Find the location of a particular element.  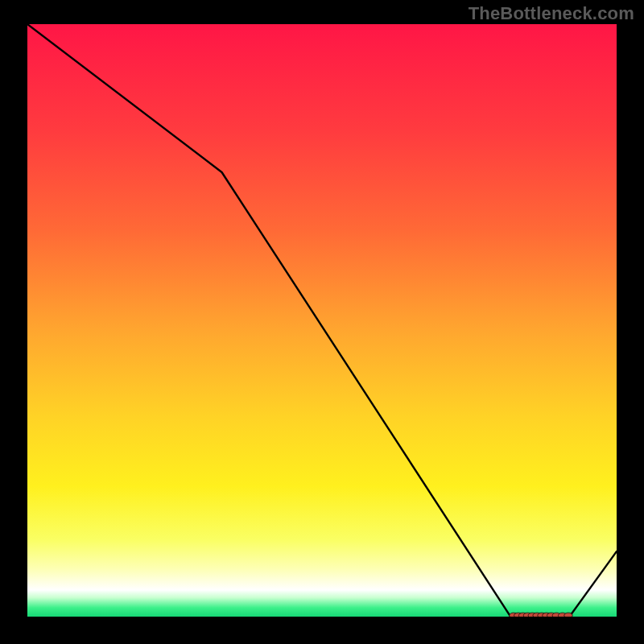

optimum-marker is located at coordinates (568, 615).